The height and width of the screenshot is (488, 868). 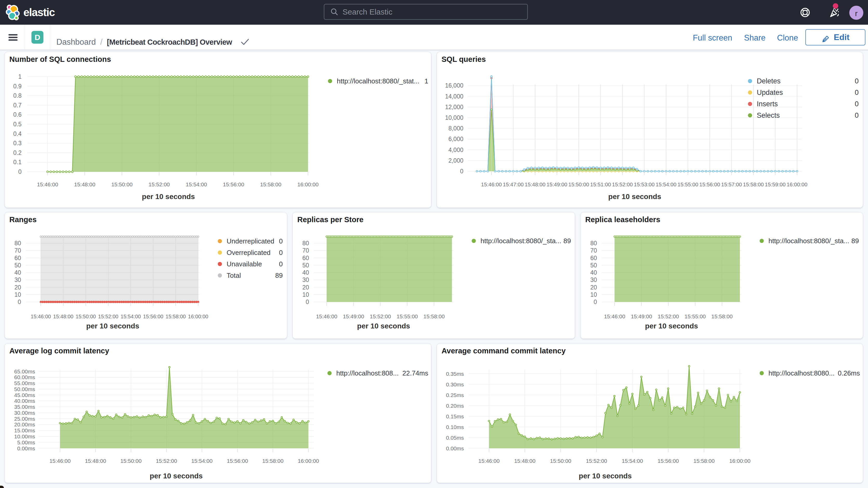 What do you see at coordinates (18, 96) in the screenshot?
I see `svg-text: 0.8` at bounding box center [18, 96].